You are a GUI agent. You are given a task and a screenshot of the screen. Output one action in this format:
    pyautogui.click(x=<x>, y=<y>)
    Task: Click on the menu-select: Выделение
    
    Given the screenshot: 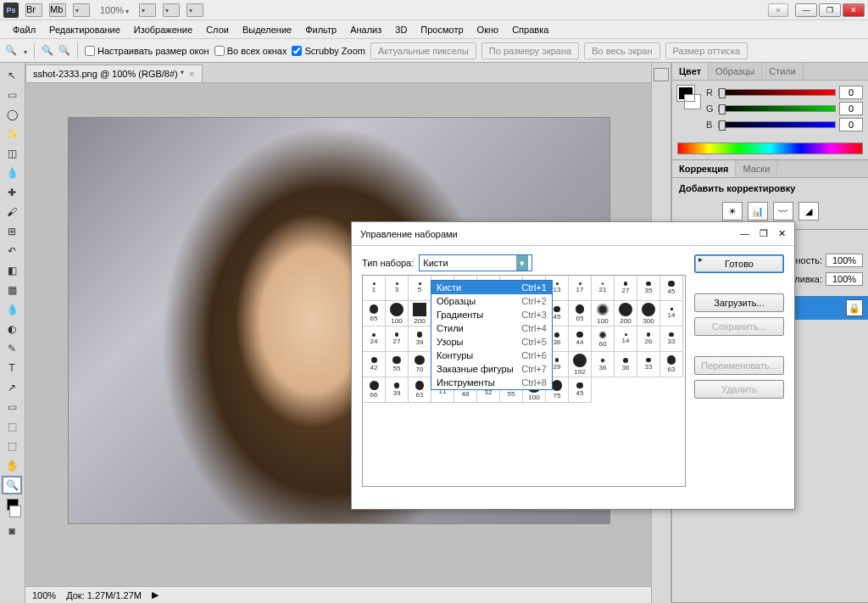 What is the action you would take?
    pyautogui.click(x=267, y=30)
    